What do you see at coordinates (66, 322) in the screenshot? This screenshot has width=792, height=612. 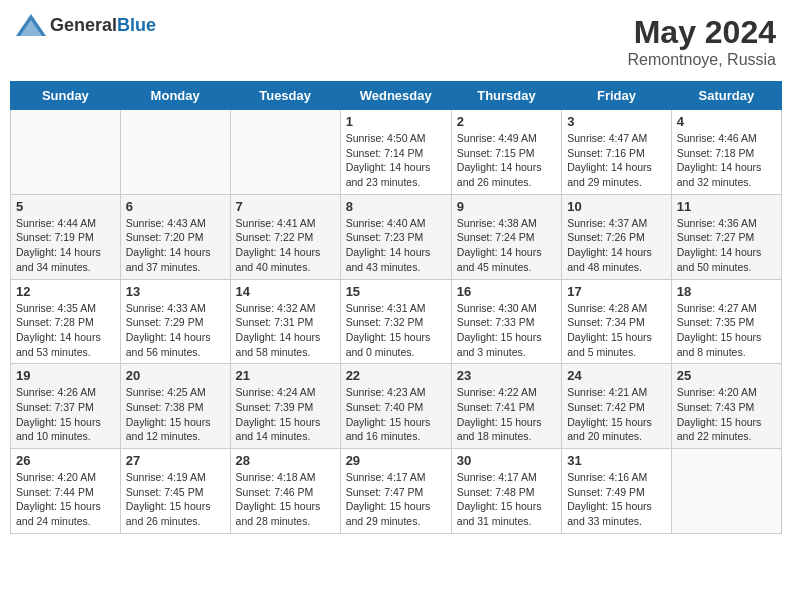 I see `calendar-cell: 12Sunrise: 4:35 AM Sunset: 7:28 PM Dayli…` at bounding box center [66, 322].